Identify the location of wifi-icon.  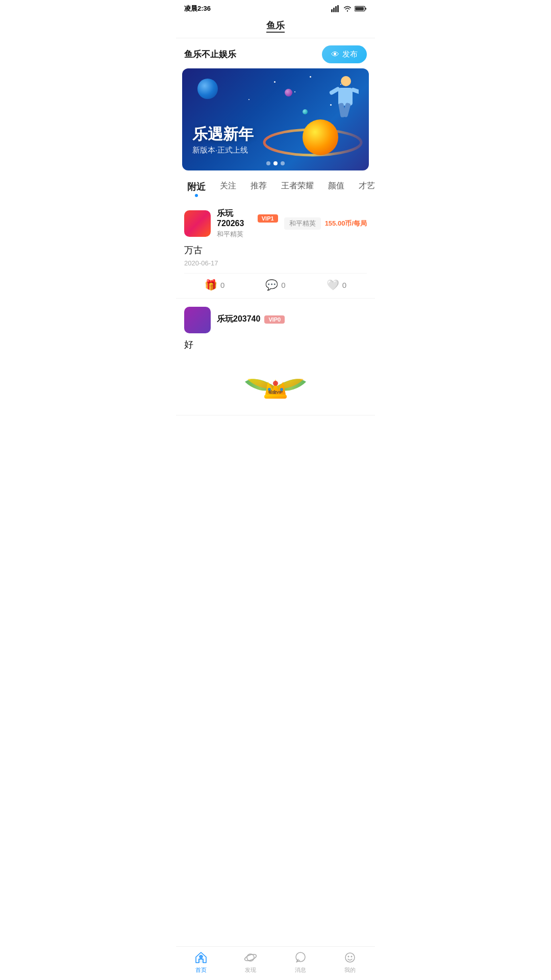
(347, 9).